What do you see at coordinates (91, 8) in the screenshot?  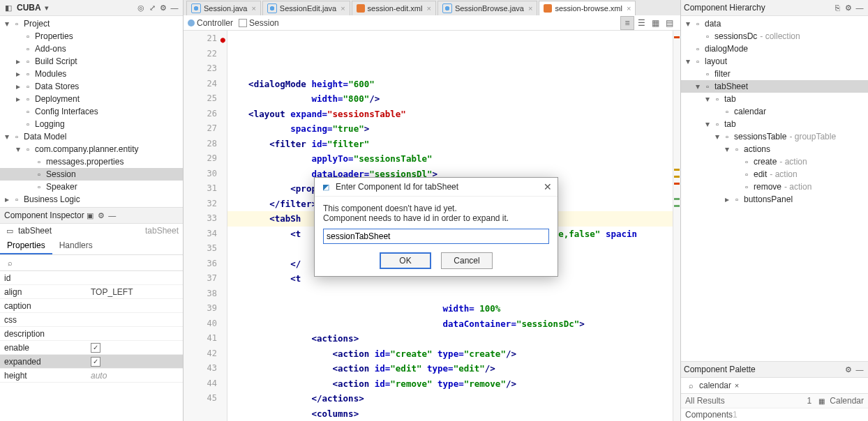 I see `cuba-toolwindow-header: ◧ CUBA ▾ ◎ ⤢ ⚙ —` at bounding box center [91, 8].